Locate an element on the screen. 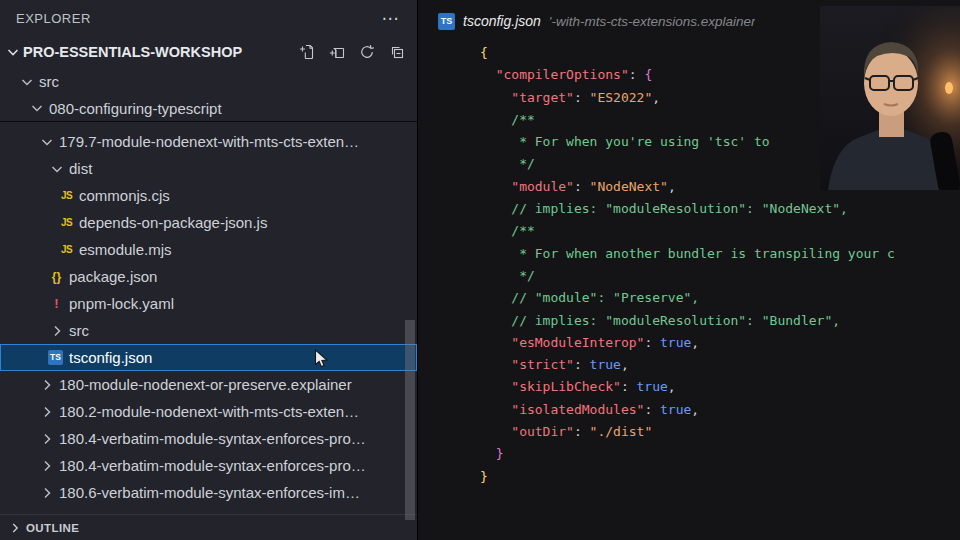  tree-item-label: esmodule.mjs is located at coordinates (126, 250).